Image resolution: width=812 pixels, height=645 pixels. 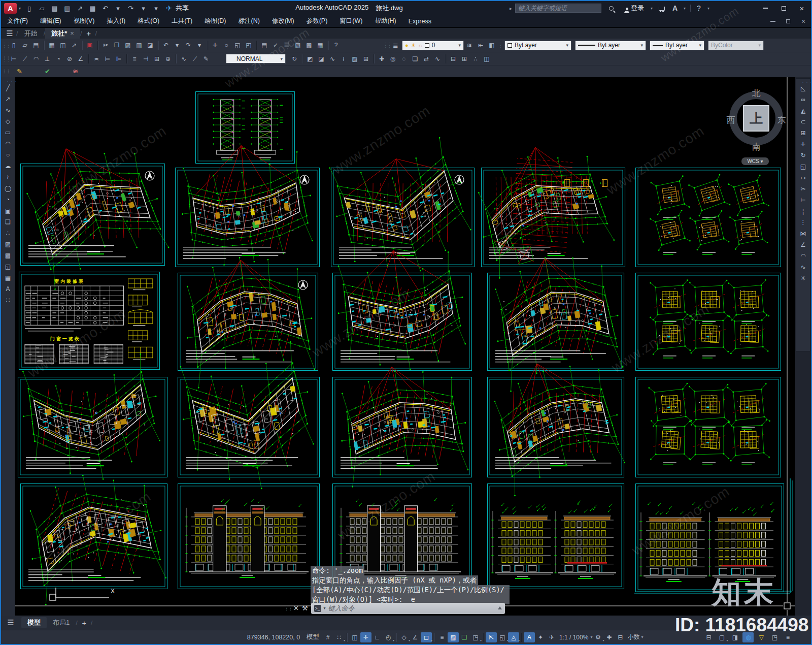 What do you see at coordinates (296, 608) in the screenshot?
I see `command-close-icon: ✕` at bounding box center [296, 608].